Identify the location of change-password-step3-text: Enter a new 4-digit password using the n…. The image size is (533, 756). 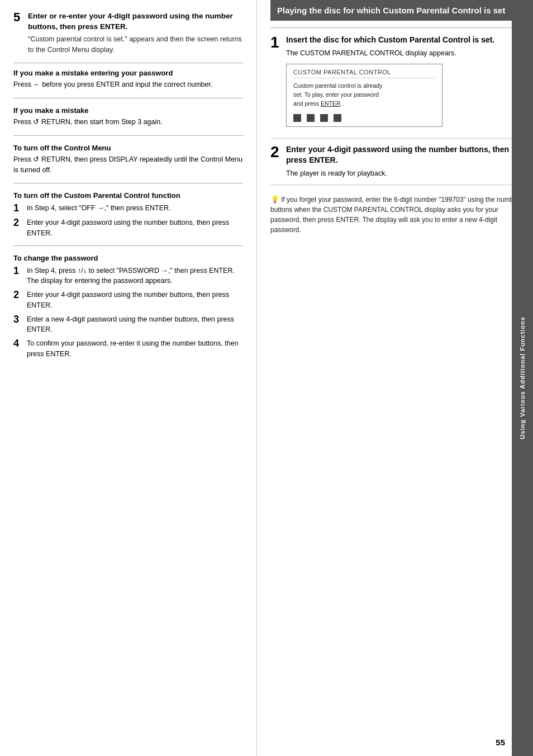
(135, 325).